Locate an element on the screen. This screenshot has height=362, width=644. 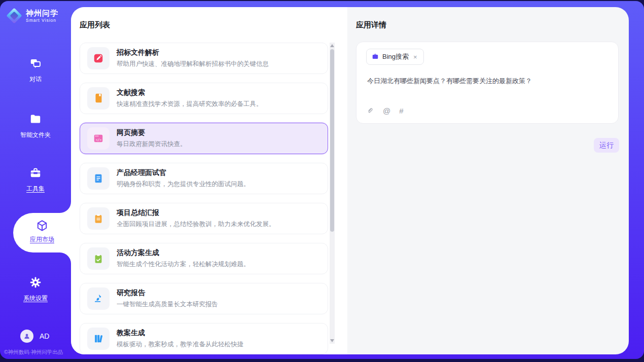
app-title: 产品经理面试官 is located at coordinates (184, 173).